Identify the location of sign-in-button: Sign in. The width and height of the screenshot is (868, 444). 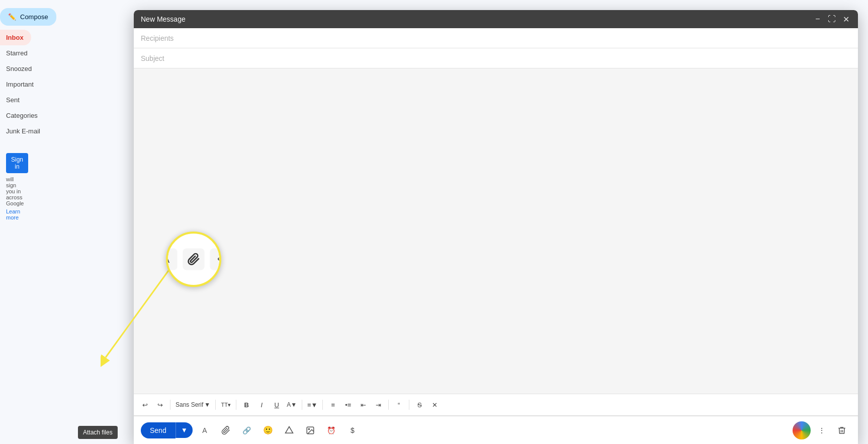
(17, 163).